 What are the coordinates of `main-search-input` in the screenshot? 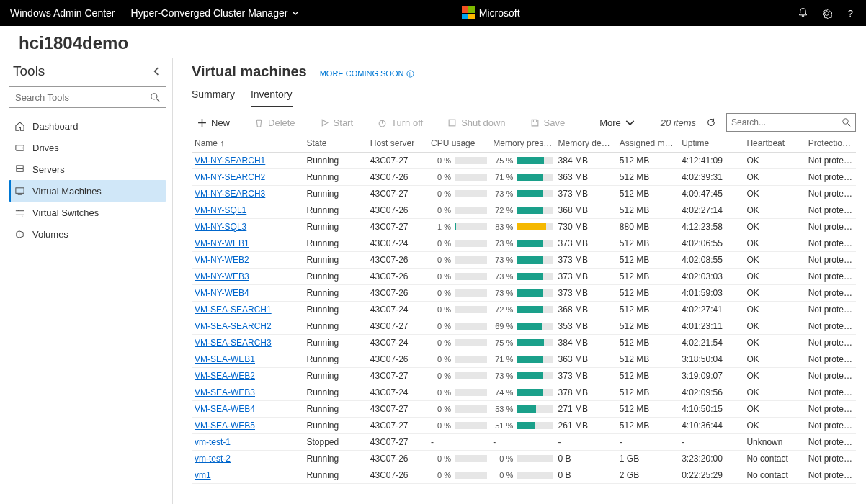 It's located at (787, 122).